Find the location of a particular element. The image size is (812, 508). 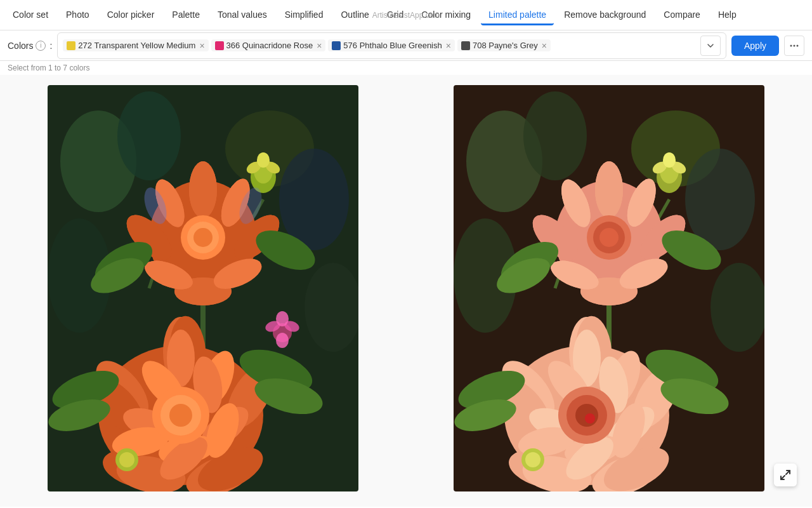

nav-item-photo: Photo is located at coordinates (77, 15).